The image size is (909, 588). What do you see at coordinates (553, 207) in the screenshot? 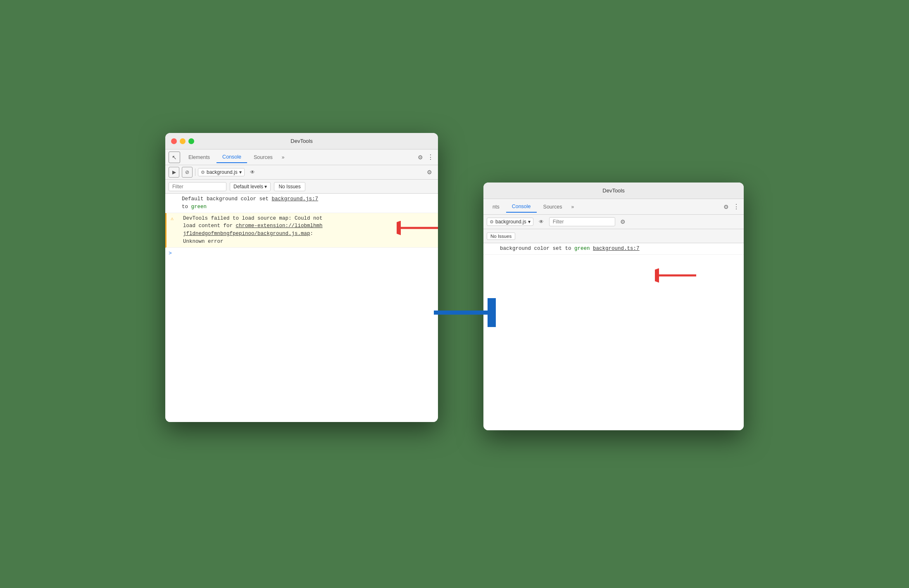
I see `tab-sources-2: Sources` at bounding box center [553, 207].